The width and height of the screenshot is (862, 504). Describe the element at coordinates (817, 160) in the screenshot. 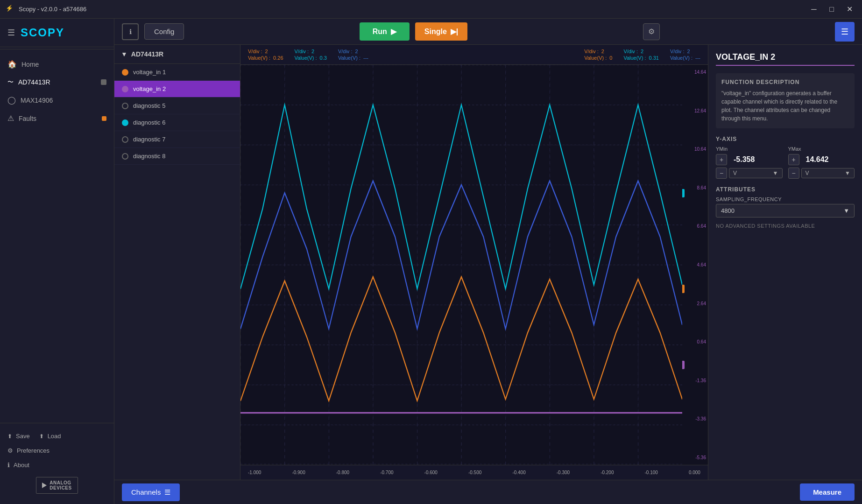

I see `ymax-value: 14.642` at that location.